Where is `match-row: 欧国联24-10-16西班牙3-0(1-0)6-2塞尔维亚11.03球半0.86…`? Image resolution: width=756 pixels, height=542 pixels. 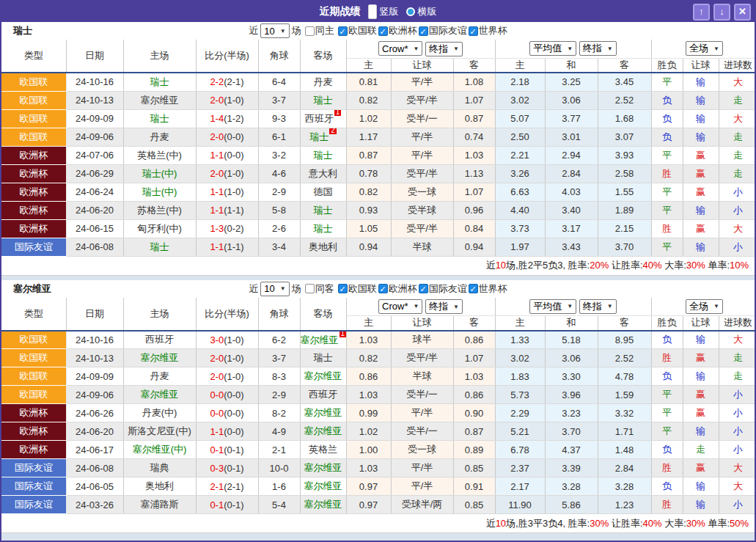
match-row: 欧国联24-10-16西班牙3-0(1-0)6-2塞尔维亚11.03球半0.86… is located at coordinates (378, 340).